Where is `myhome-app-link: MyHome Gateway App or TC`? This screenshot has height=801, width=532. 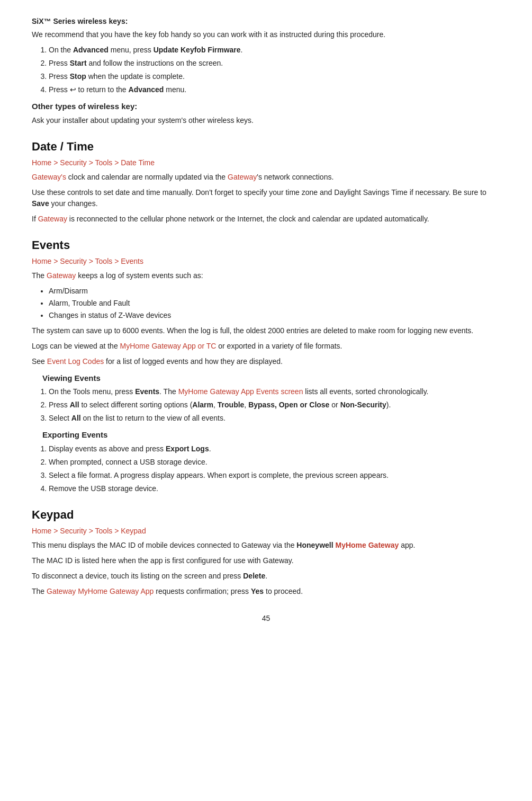
myhome-app-link: MyHome Gateway App or TC is located at coordinates (168, 346).